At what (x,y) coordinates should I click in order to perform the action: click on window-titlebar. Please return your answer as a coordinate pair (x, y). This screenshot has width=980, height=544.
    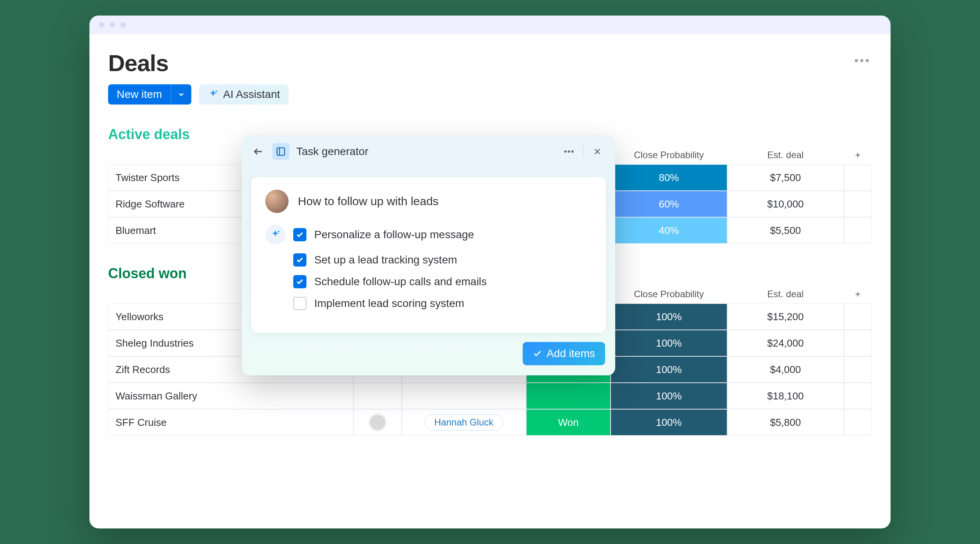
    Looking at the image, I should click on (490, 25).